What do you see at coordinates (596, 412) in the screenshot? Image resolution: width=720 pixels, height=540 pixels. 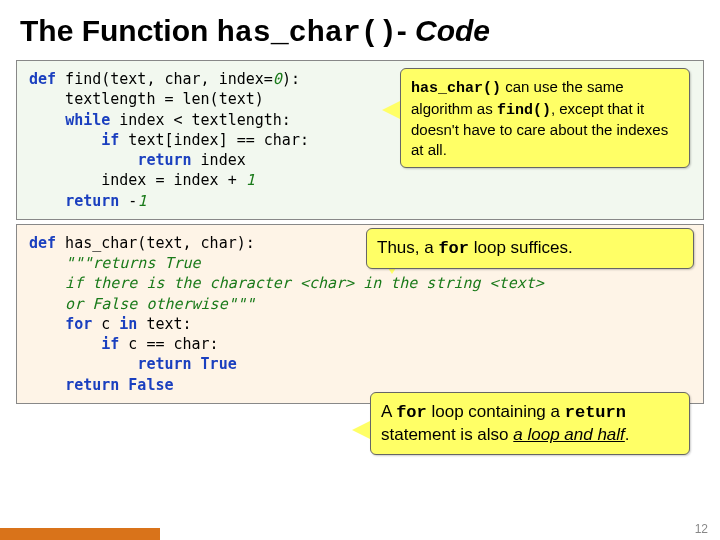 I see `callout-code: return` at bounding box center [596, 412].